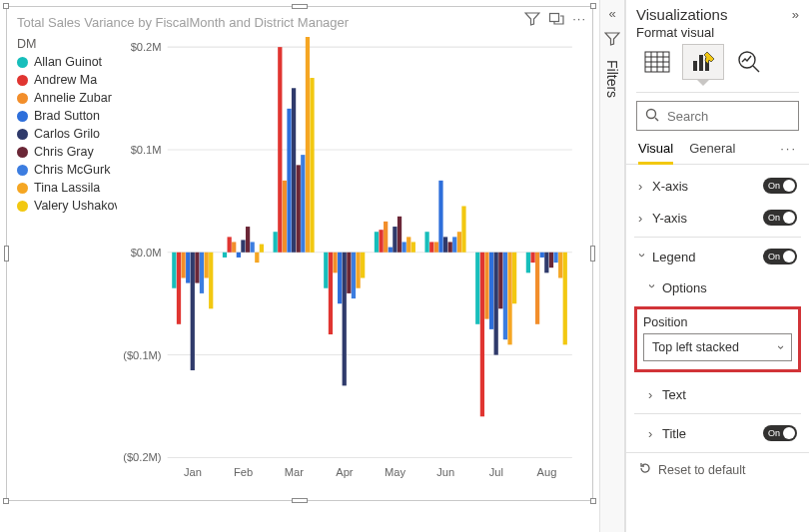  I want to click on tab-visual: Visual, so click(655, 153).